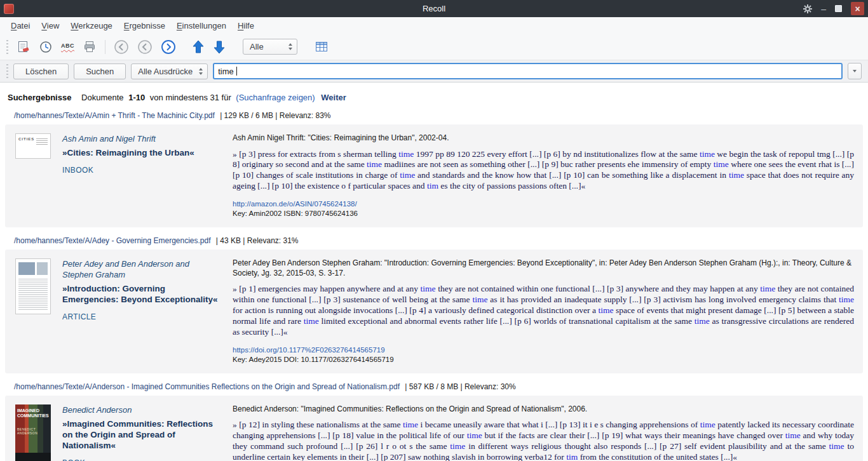  Describe the element at coordinates (141, 170) in the screenshot. I see `result-doctype-badge: INBOOK` at that location.